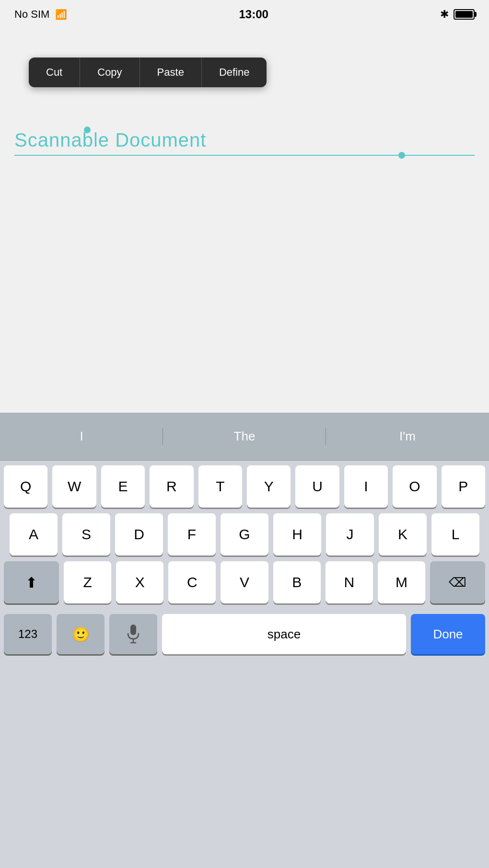 Image resolution: width=489 pixels, height=868 pixels. What do you see at coordinates (244, 634) in the screenshot?
I see `bottom-row: 123 🙂 space Done` at bounding box center [244, 634].